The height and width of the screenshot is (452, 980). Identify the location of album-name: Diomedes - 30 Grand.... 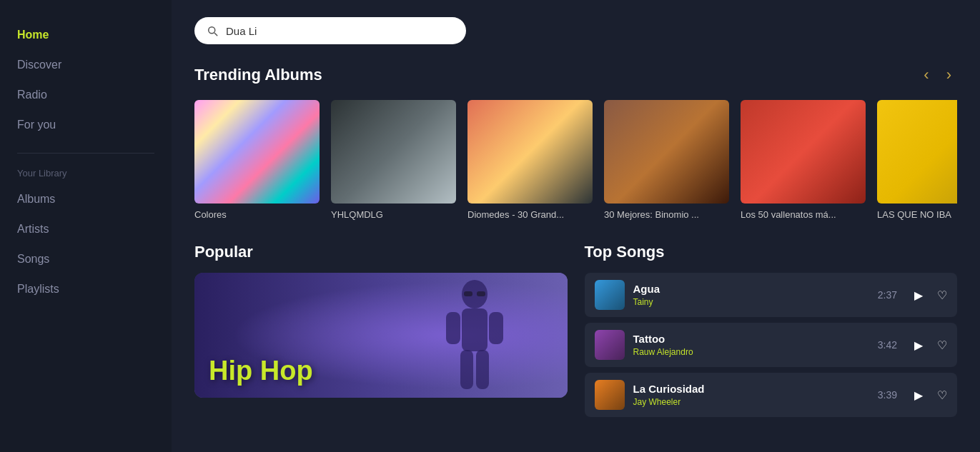
(530, 214).